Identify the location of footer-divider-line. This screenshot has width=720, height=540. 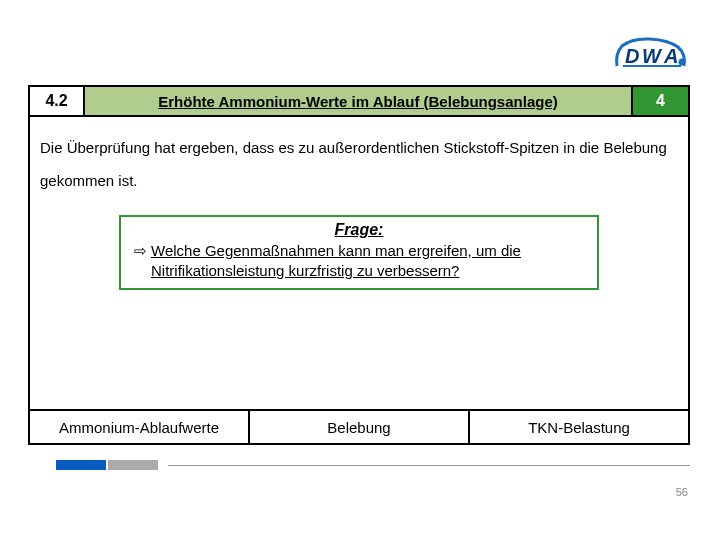
(429, 466).